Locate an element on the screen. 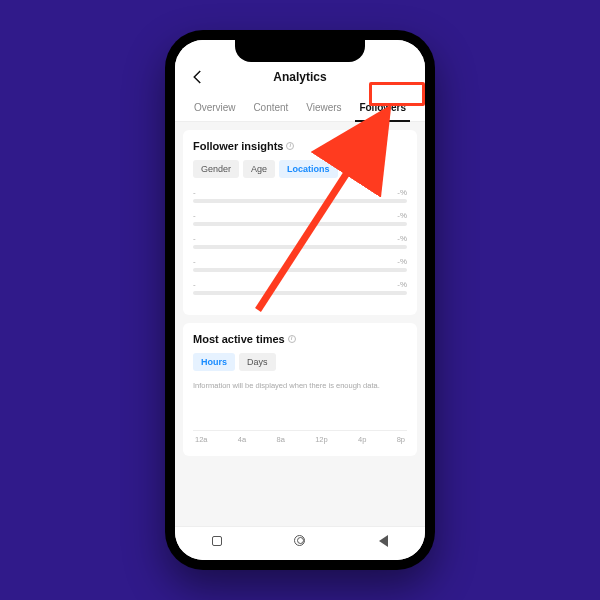  tab-overview: Overview is located at coordinates (215, 108).